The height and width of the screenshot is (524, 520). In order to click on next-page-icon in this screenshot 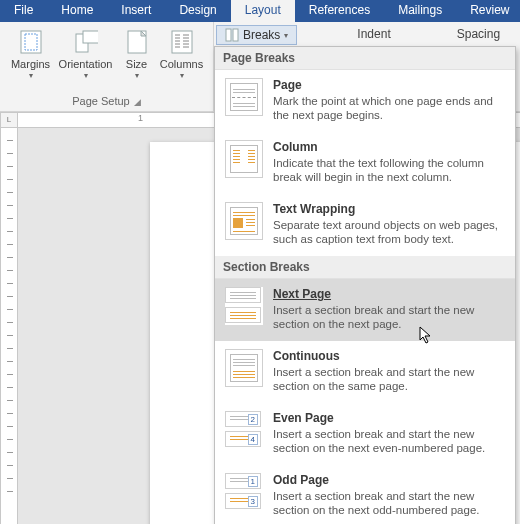, I will do `click(244, 306)`.